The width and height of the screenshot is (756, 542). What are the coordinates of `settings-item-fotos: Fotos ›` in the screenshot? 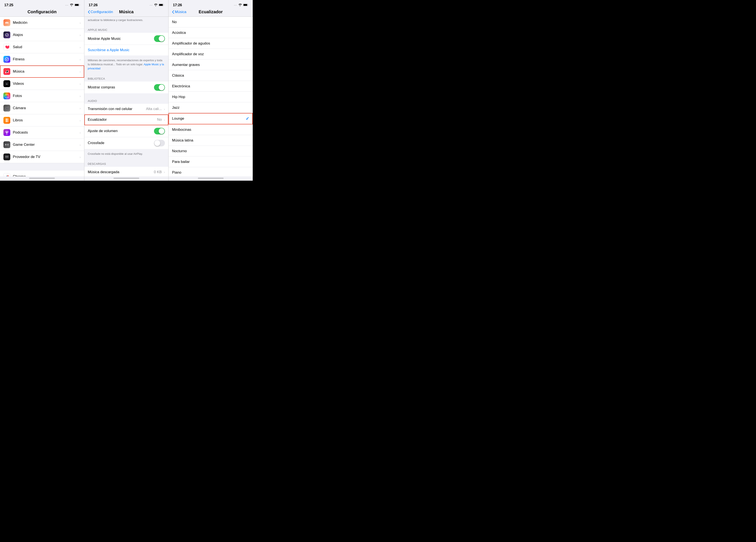 It's located at (42, 96).